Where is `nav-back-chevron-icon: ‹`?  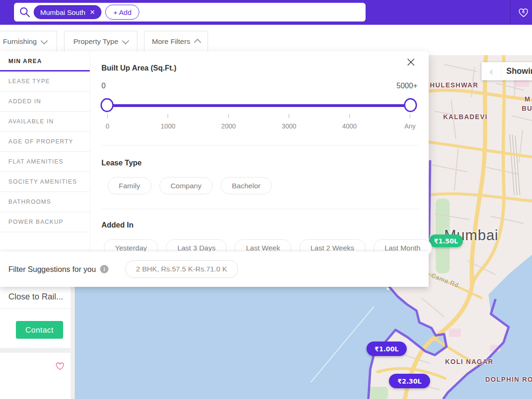 nav-back-chevron-icon: ‹ is located at coordinates (492, 71).